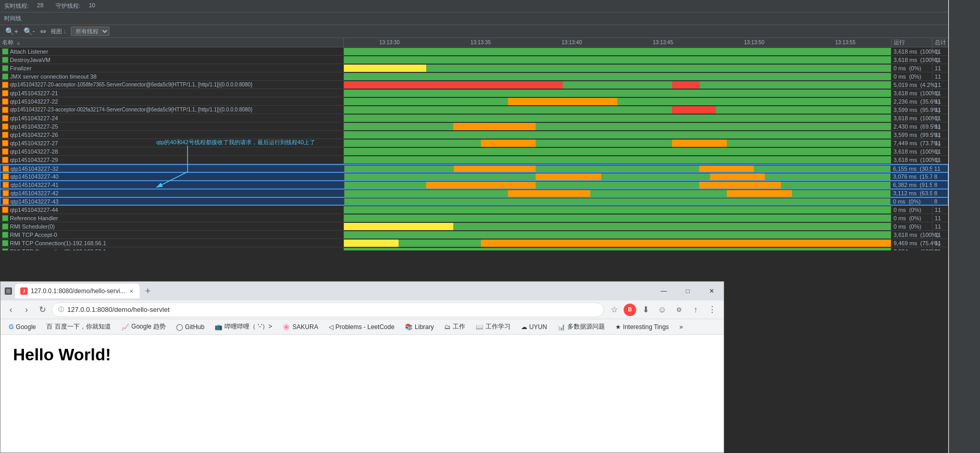 The height and width of the screenshot is (453, 980). Describe the element at coordinates (419, 327) in the screenshot. I see `bookmark-library: 📚 Library` at that location.